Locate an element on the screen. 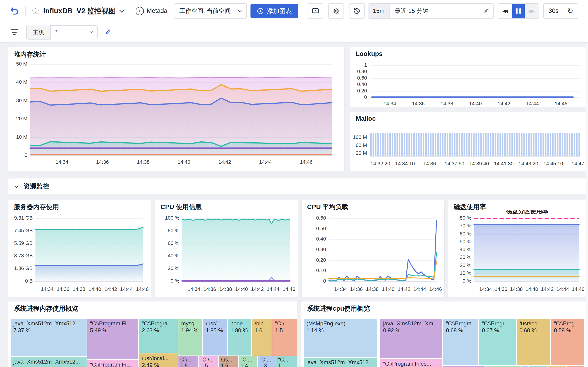 This screenshot has height=367, width=588. treemap-cell: /usr/loc...0.60 % is located at coordinates (534, 342).